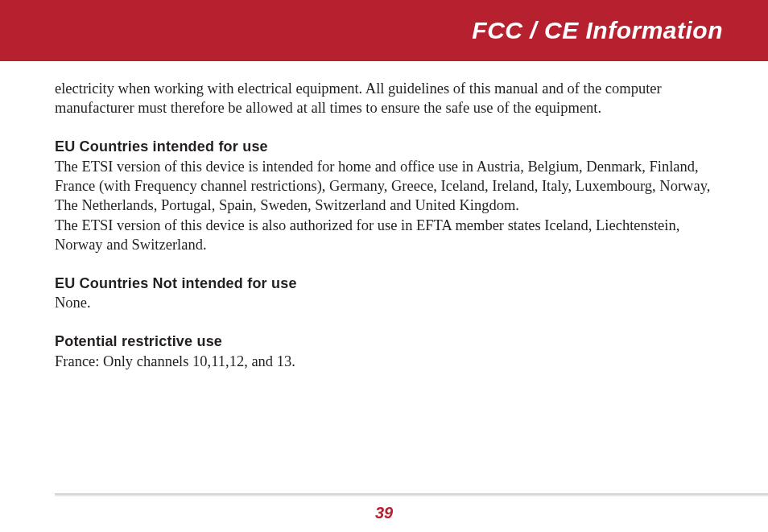 The image size is (768, 532). I want to click on subhead-eu-not-intended: EU Countries Not intended for use, so click(384, 284).